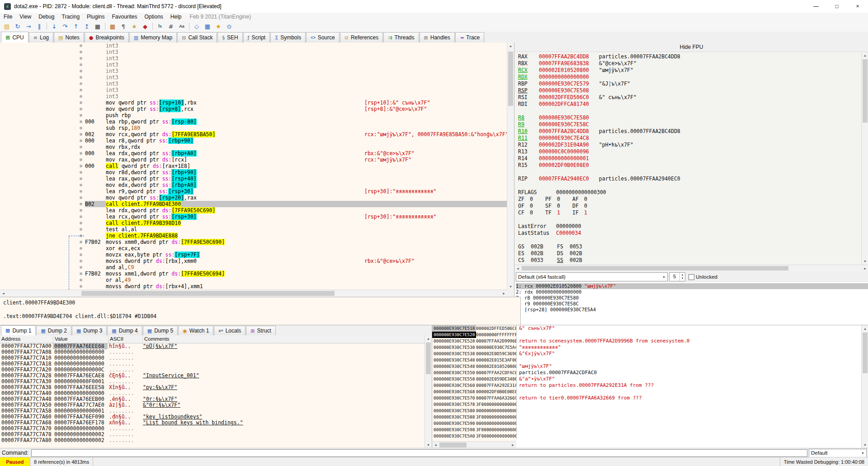 The height and width of the screenshot is (466, 868). What do you see at coordinates (692, 277) in the screenshot?
I see `unlocked-checkbox` at bounding box center [692, 277].